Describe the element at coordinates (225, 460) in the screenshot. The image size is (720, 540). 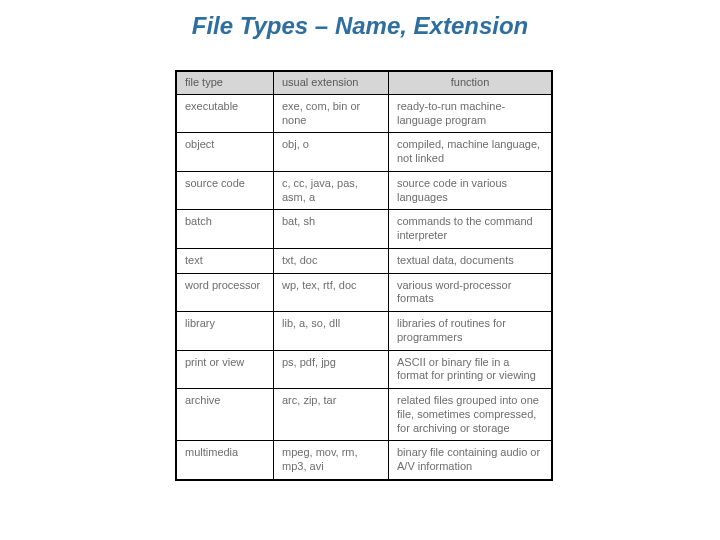
I see `cell-type: multimedia` at that location.